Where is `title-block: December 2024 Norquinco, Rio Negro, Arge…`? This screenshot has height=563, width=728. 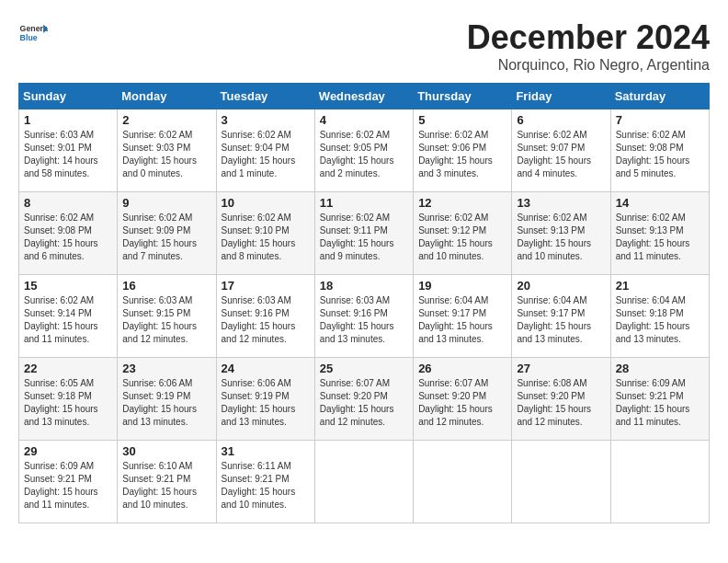 title-block: December 2024 Norquinco, Rio Negro, Arge… is located at coordinates (588, 46).